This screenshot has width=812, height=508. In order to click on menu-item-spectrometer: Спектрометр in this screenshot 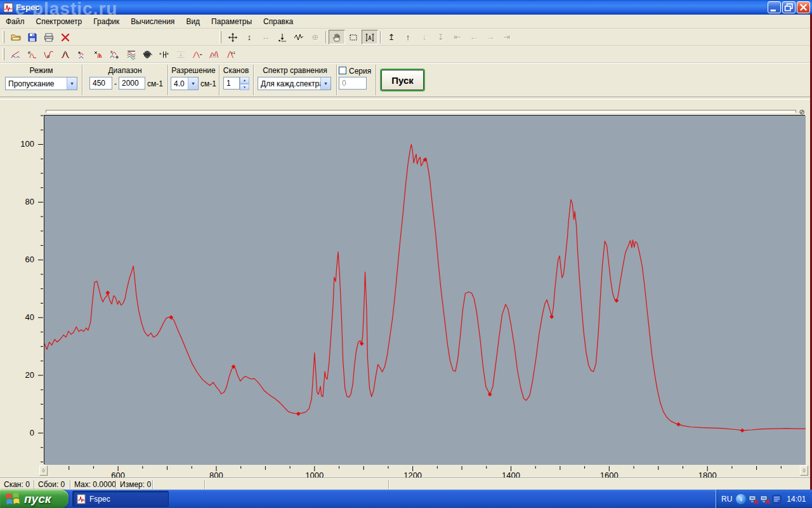, I will do `click(60, 22)`.